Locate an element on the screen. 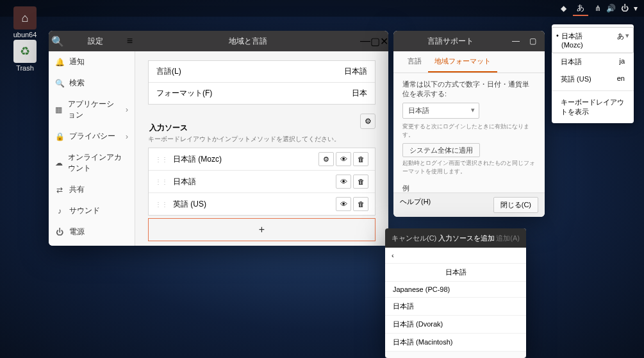  close-button: ✕ is located at coordinates (384, 41).